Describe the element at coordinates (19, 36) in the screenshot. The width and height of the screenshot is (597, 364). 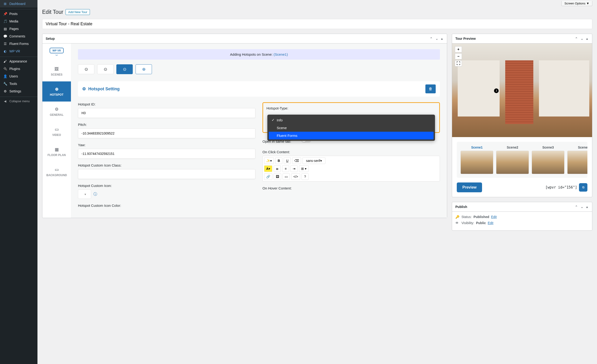
I see `sidebar-item-comments: 💬Comments` at that location.